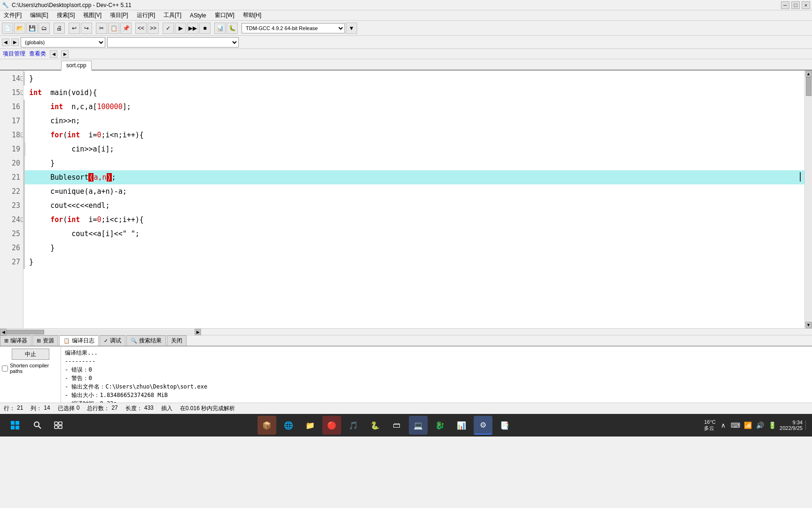 Image resolution: width=812 pixels, height=508 pixels. Describe the element at coordinates (353, 425) in the screenshot. I see `taskbar-app-5: 🎵` at that location.